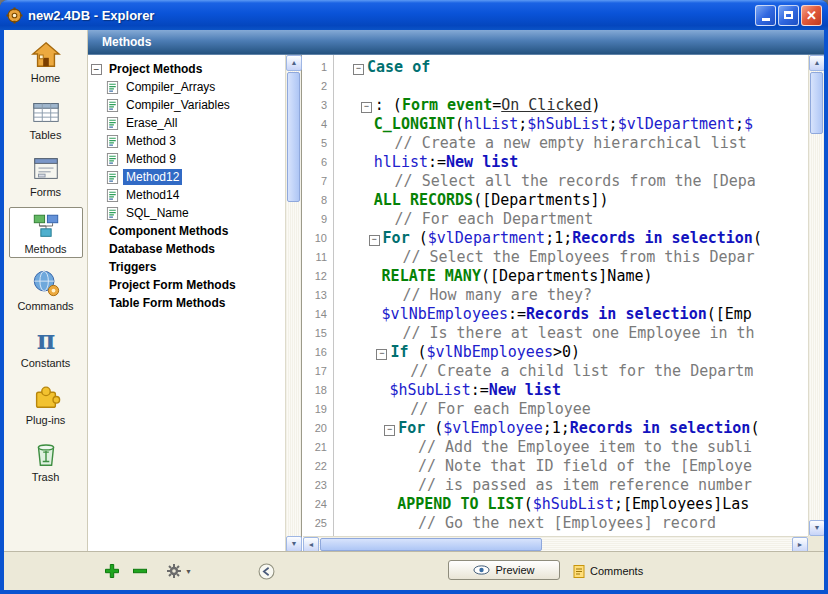  I want to click on code-segment: Records in selection, so click(616, 314).